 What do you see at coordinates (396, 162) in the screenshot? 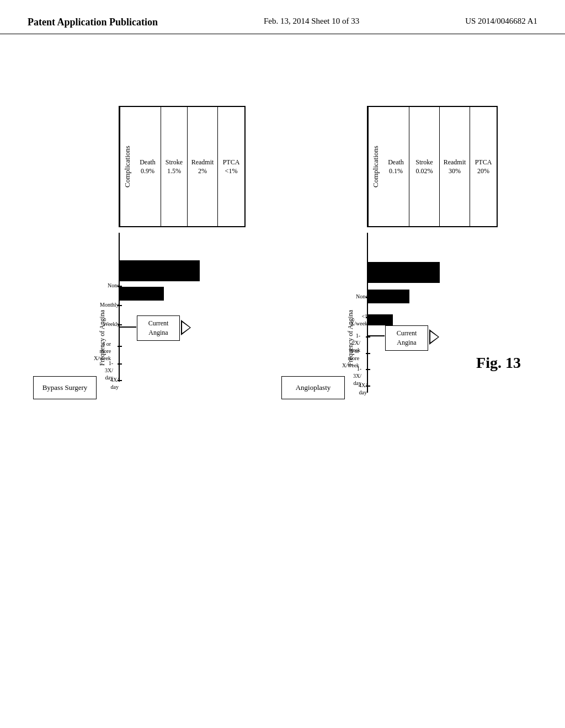
I see `right-death-label: Death` at bounding box center [396, 162].